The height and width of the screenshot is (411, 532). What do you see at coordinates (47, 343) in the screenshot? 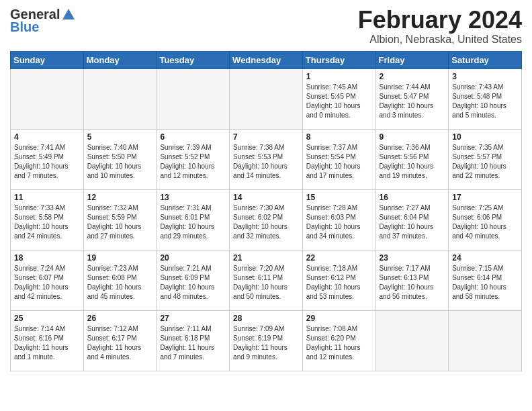
I see `day-info: Sunrise: 7:14 AM Sunset: 6:16 PM Dayligh…` at bounding box center [47, 343].